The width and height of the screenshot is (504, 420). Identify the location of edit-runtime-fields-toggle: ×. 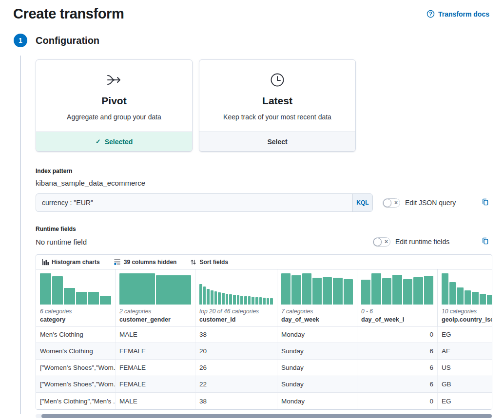
(382, 242).